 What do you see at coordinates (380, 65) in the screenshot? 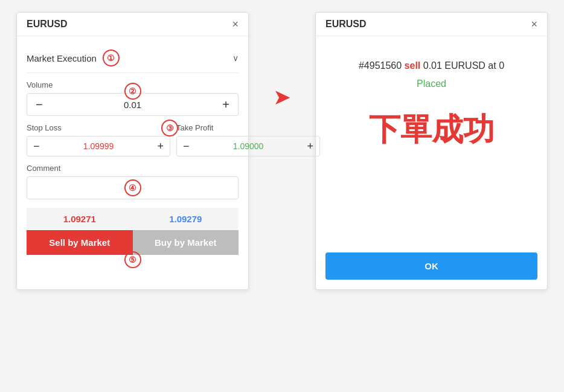
I see `order-number: #4951560` at bounding box center [380, 65].